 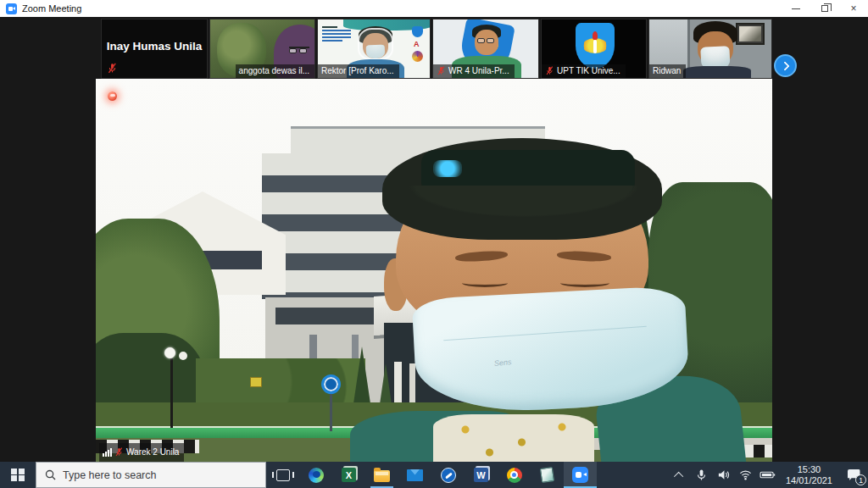 I want to click on participant-tile-inay: Inay Humas Unila, so click(x=154, y=49).